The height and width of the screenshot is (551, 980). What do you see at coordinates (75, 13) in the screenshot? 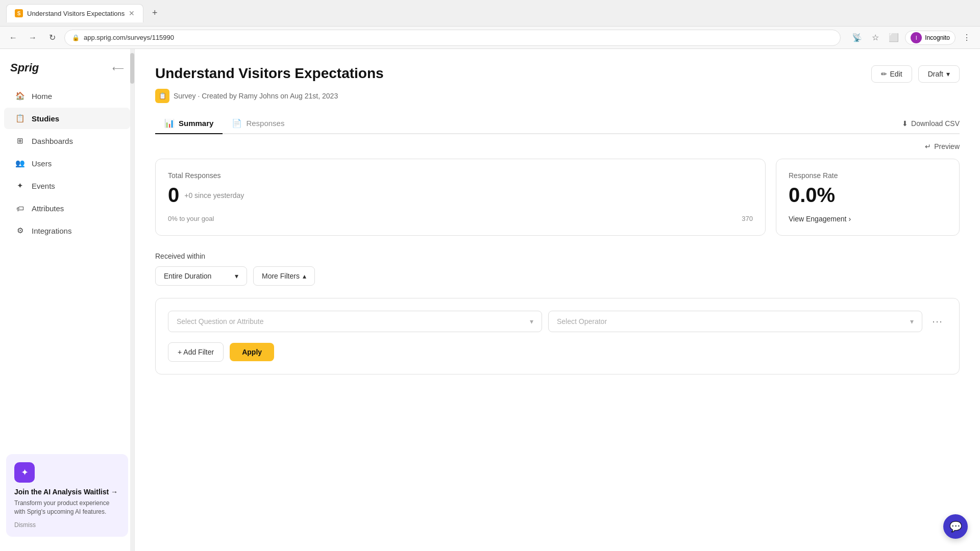
I see `browser-tab: S Understand Visitors Expectations ✕` at bounding box center [75, 13].